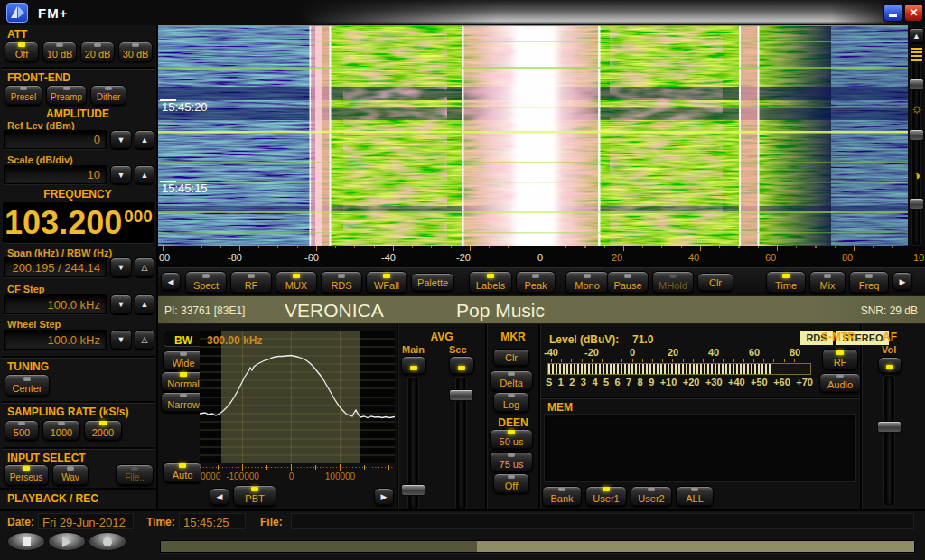 Image resolution: width=925 pixels, height=560 pixels. Describe the element at coordinates (643, 340) in the screenshot. I see `level-value: 71.0` at that location.